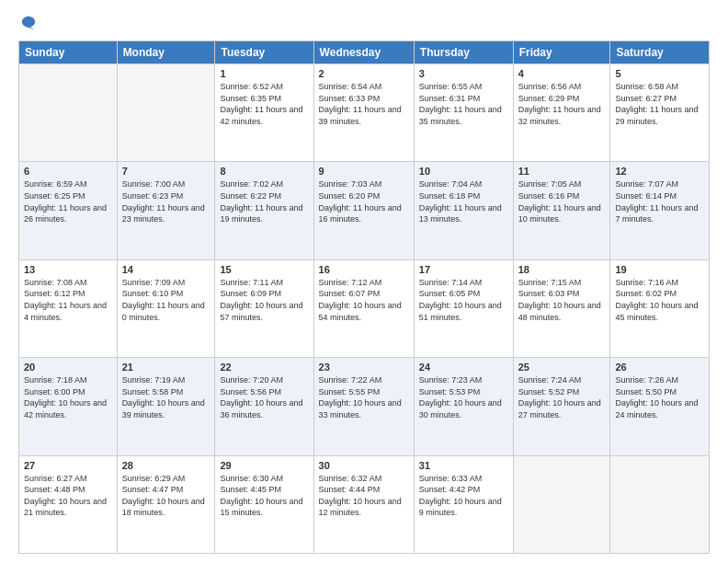 This screenshot has width=728, height=563. I want to click on day-info: Sunrise: 6:52 AMSunset: 6:35 PMDaylight:…, so click(264, 104).